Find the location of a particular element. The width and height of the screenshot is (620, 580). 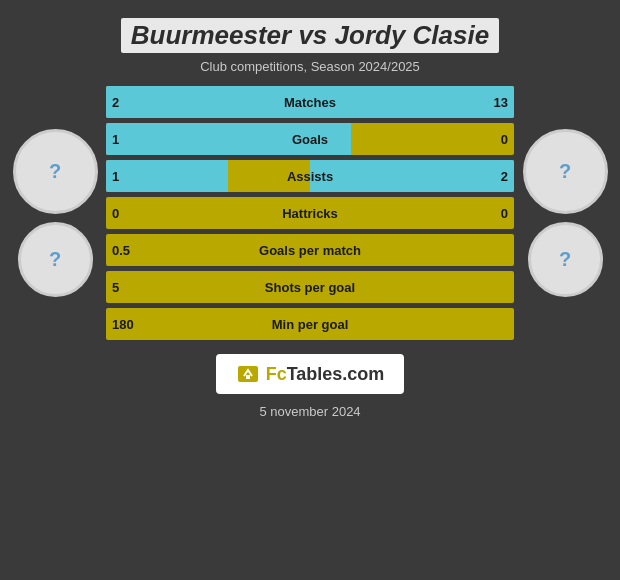

assists-bar: 1 Assists 2 is located at coordinates (310, 176).